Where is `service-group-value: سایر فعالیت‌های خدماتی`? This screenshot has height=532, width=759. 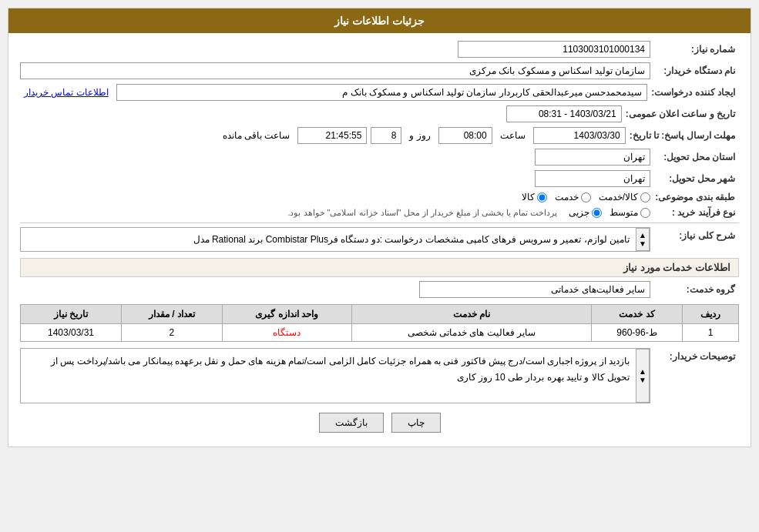 service-group-value: سایر فعالیت‌های خدماتی is located at coordinates (535, 289).